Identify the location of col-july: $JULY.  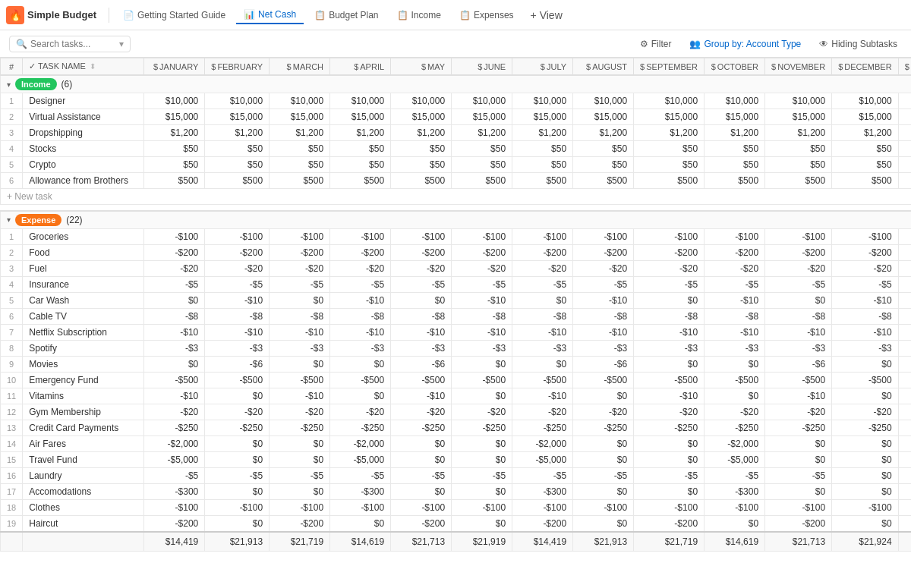
(543, 67).